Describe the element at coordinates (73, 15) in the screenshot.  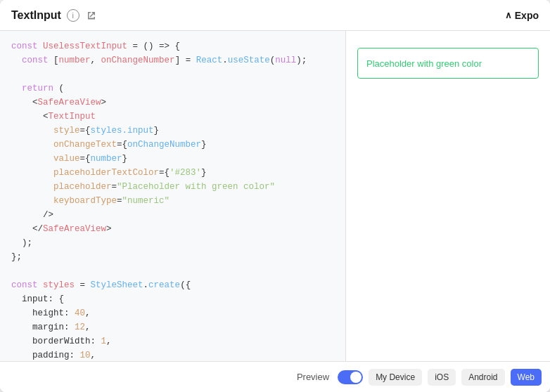
I see `info-icon: i` at that location.